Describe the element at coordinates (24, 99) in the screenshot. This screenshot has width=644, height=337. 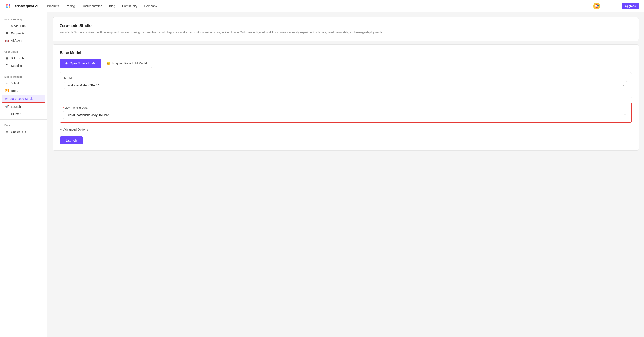
I see `sidebar-item-zero-code-studio: ⊛ Zero-code Studio` at that location.